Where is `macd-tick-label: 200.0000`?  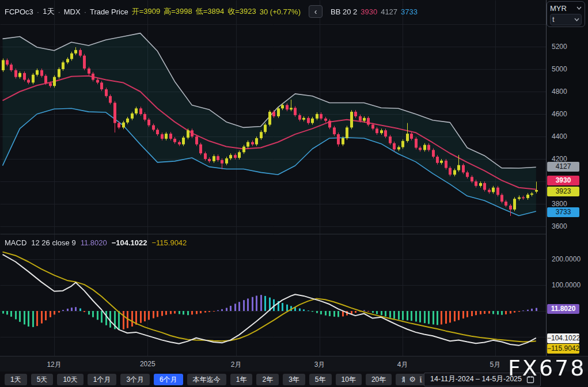 macd-tick-label: 200.0000 is located at coordinates (566, 259).